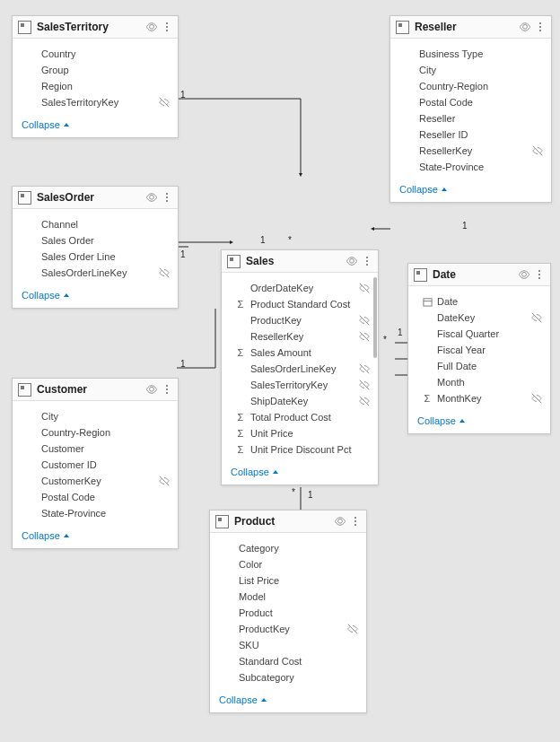  I want to click on field-row: Month, so click(479, 382).